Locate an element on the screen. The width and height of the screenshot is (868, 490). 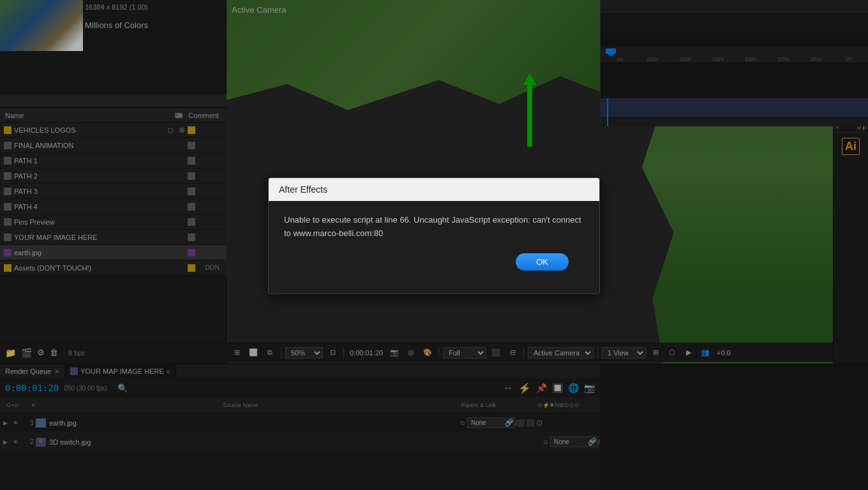
modal-footer: OK is located at coordinates (434, 267).